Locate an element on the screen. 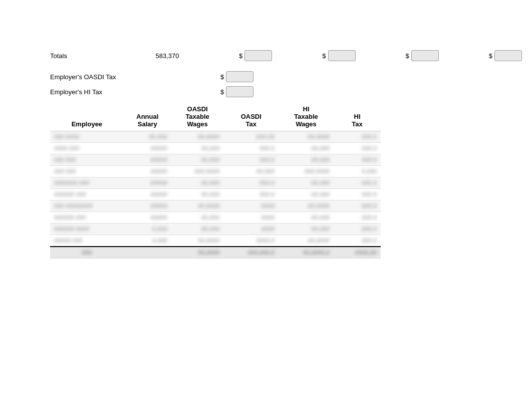  employer-oasdi-input-area: $ is located at coordinates (237, 77).